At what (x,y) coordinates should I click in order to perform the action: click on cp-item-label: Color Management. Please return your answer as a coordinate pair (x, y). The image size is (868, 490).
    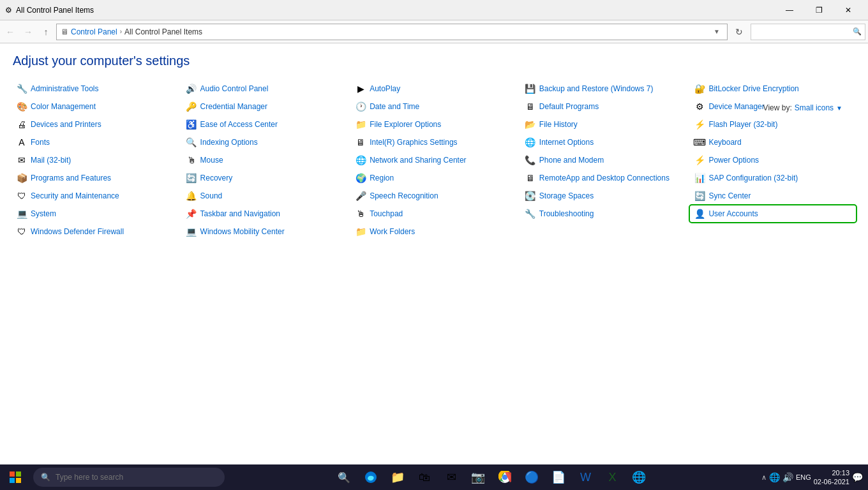
    Looking at the image, I should click on (63, 107).